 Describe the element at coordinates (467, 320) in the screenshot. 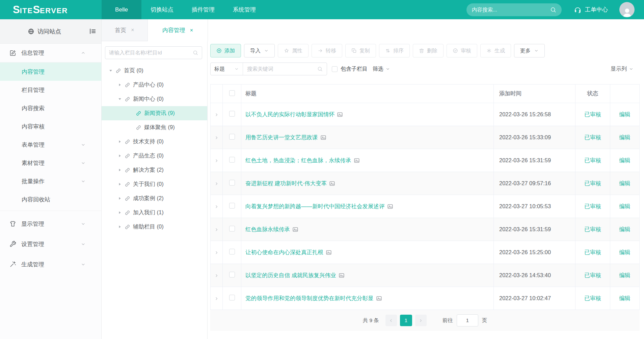

I see `goto-page-input` at that location.